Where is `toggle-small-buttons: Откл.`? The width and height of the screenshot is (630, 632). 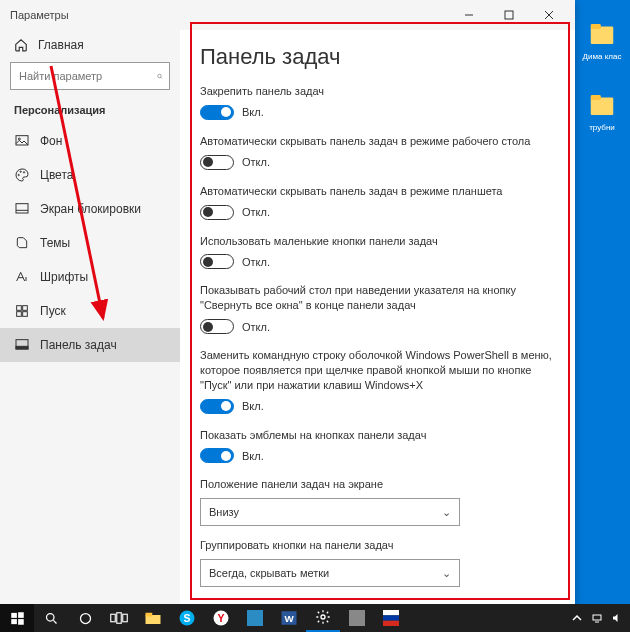
toggle-small-buttons: Откл. is located at coordinates (235, 262).